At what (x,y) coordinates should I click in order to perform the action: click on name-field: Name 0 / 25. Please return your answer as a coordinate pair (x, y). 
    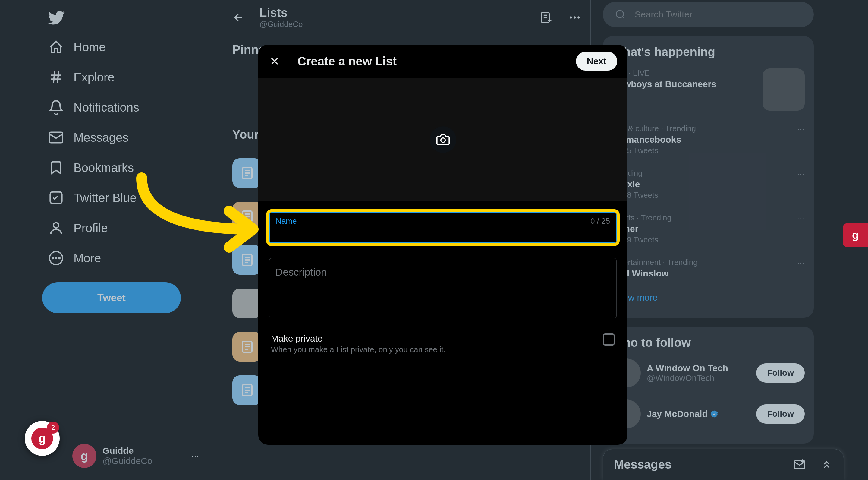
    Looking at the image, I should click on (443, 228).